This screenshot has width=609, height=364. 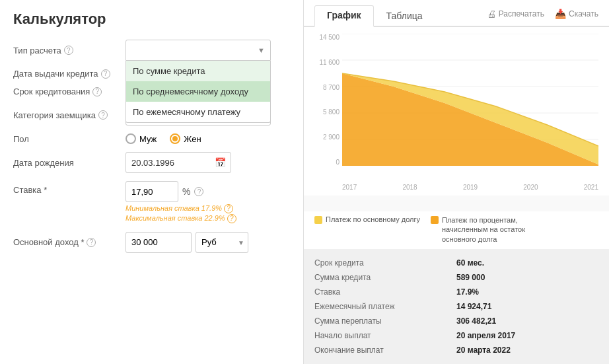 I want to click on interest-area, so click(x=470, y=120).